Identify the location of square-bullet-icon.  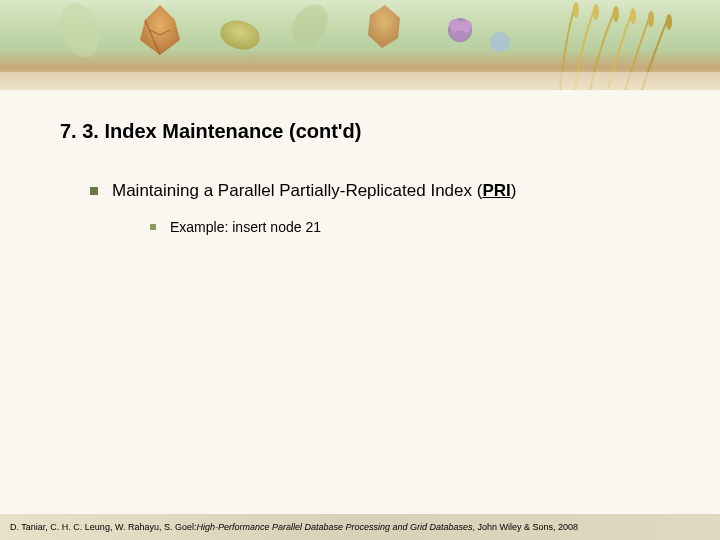
(94, 191).